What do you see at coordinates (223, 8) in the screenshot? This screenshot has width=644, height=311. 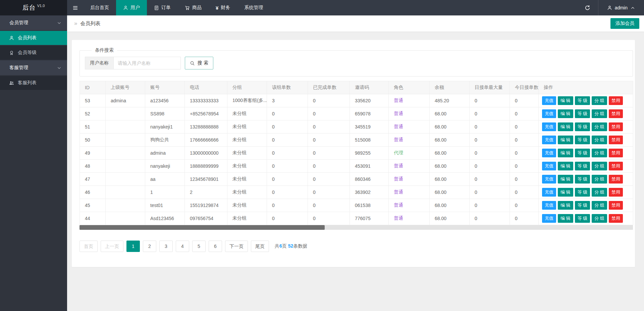 I see `nav-finance: ¥财务` at bounding box center [223, 8].